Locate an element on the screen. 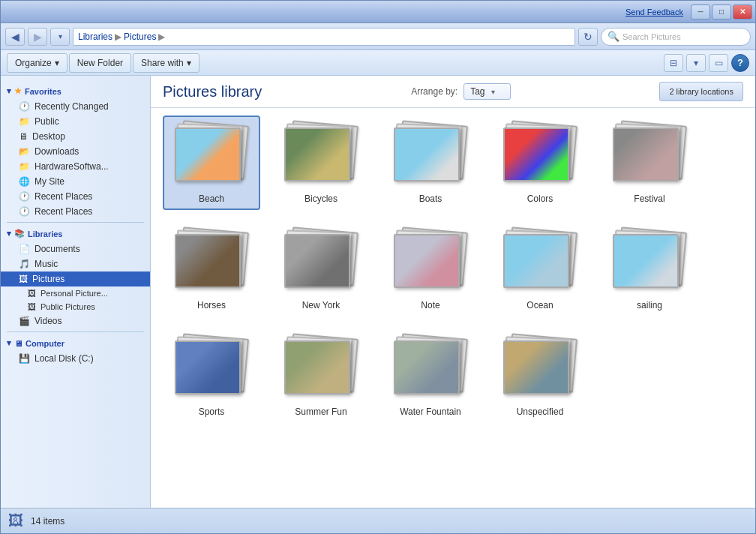 The width and height of the screenshot is (756, 534). folder-item-unspecified: Unspecified is located at coordinates (540, 376).